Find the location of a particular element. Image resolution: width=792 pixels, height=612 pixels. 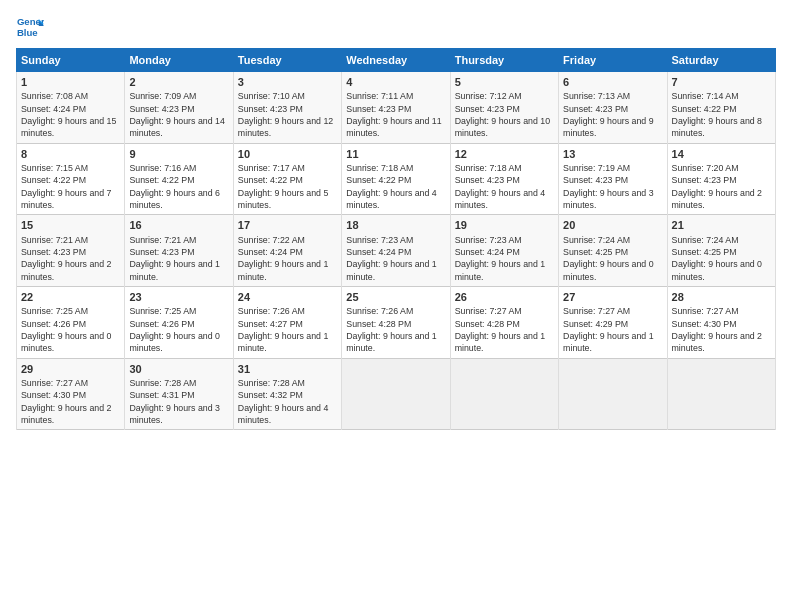

calendar-cell: 27Sunrise: 7:27 AMSunset: 4:29 PMDayligh… is located at coordinates (613, 322).